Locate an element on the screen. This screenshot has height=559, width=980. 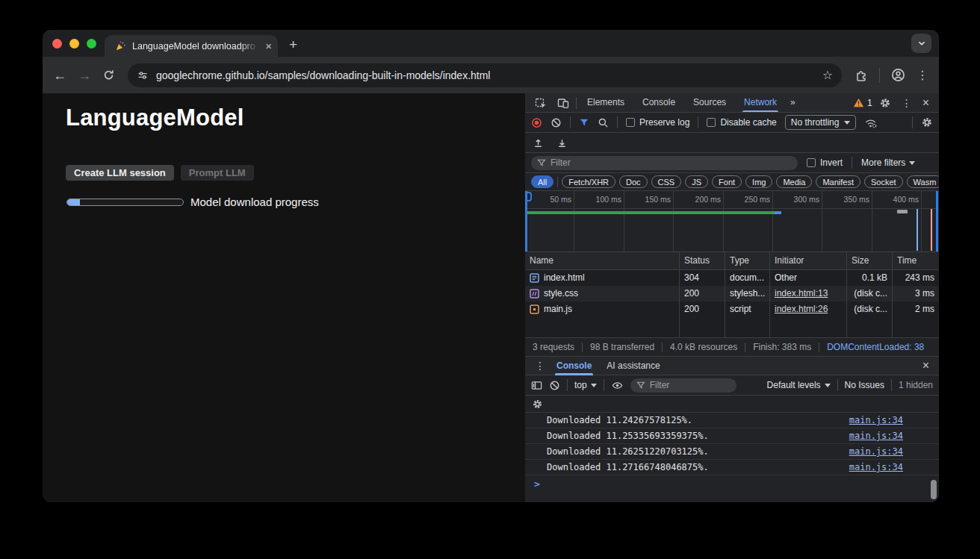
inspect-element-button is located at coordinates (541, 103).